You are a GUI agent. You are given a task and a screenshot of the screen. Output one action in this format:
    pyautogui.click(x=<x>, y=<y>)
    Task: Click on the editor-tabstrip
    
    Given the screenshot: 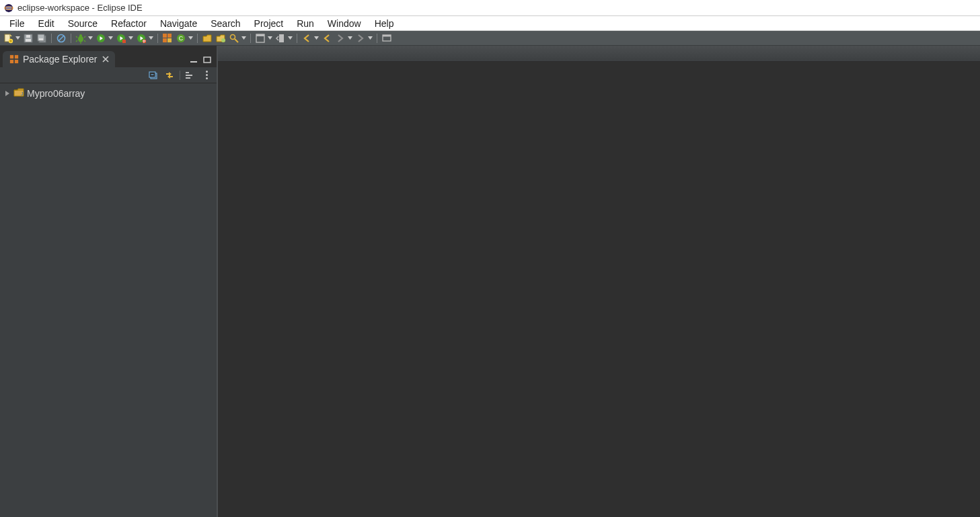 What is the action you would take?
    pyautogui.click(x=599, y=54)
    